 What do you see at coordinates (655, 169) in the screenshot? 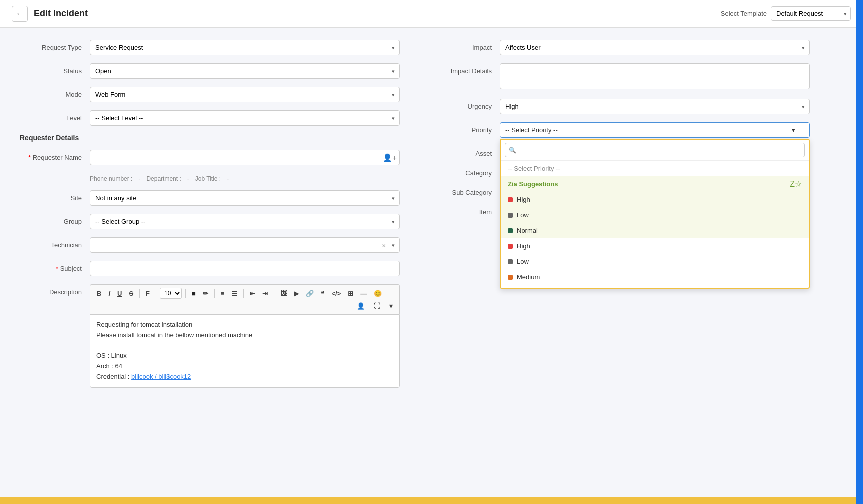
I see `priority-dropdown-placeholder: -- Select Priority --` at bounding box center [655, 169].